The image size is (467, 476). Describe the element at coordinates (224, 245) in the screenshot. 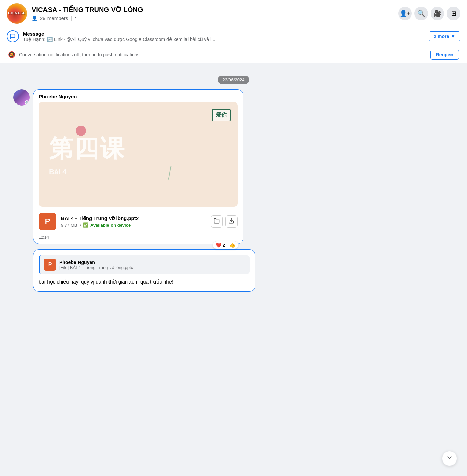

I see `reaction-count: 2` at that location.